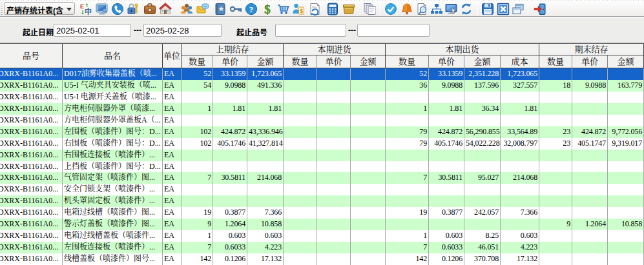 The image size is (644, 265). I want to click on svg-text: 中, so click(88, 10).